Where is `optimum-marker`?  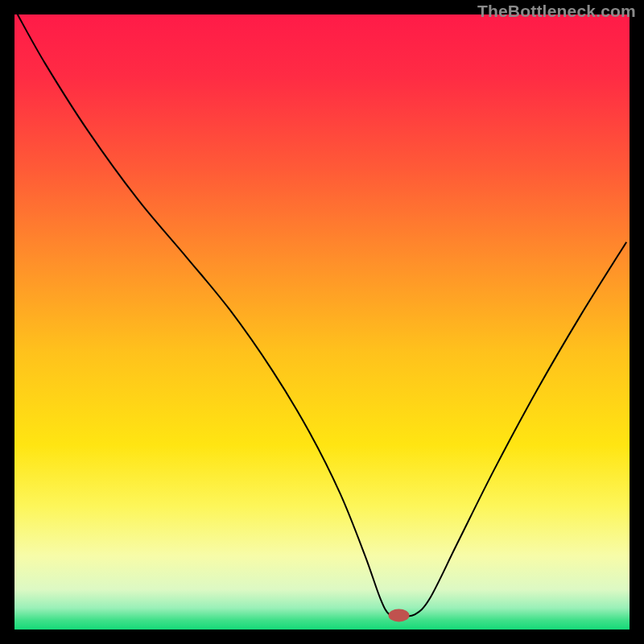
optimum-marker is located at coordinates (399, 615).